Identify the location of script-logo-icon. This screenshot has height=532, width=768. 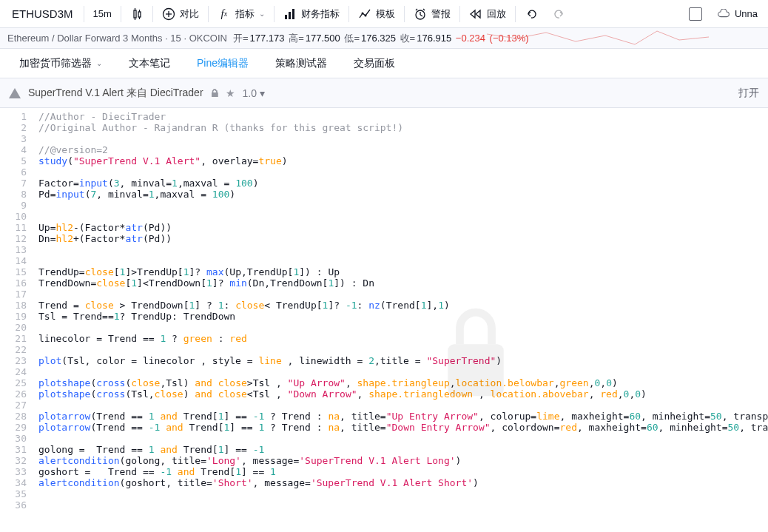
(15, 93).